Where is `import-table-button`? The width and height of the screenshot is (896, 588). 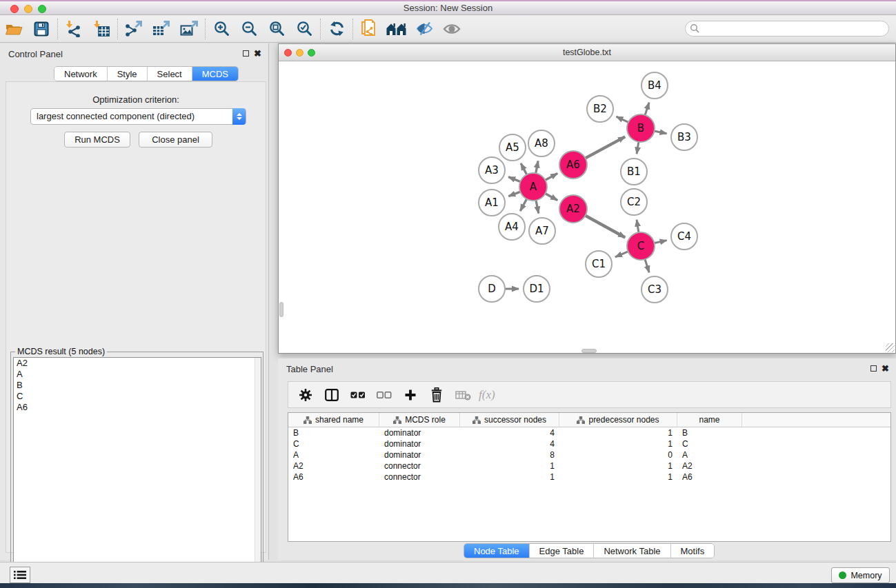
import-table-button is located at coordinates (101, 29).